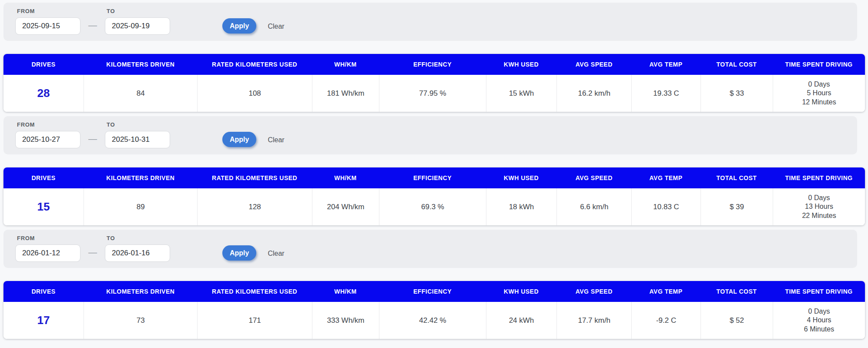  I want to click on time-spent-driving-cell: 0 Days 4 Hours 6 Minutes, so click(819, 320).